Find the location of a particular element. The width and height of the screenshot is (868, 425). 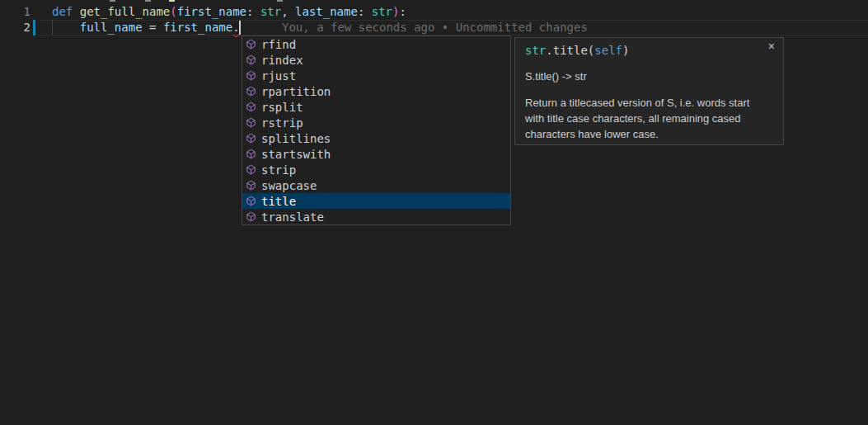

code-line-1: 1 def get_full_name(first_name: str, las… is located at coordinates (434, 12).